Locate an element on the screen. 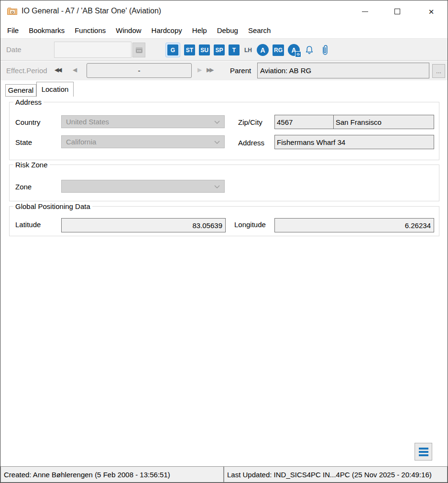 This screenshot has height=483, width=448. tab-location: Location is located at coordinates (55, 89).